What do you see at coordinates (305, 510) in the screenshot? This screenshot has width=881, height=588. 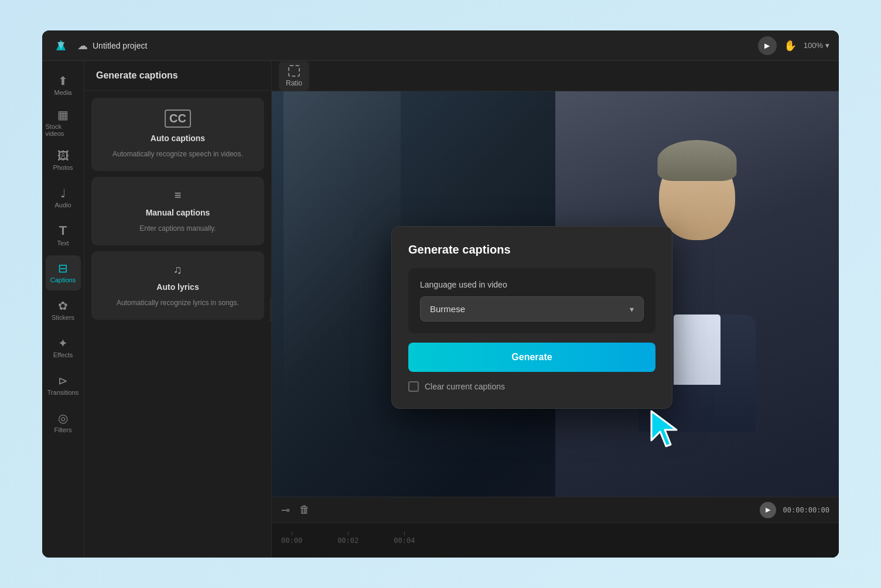 I see `delete-icon: 🗑` at bounding box center [305, 510].